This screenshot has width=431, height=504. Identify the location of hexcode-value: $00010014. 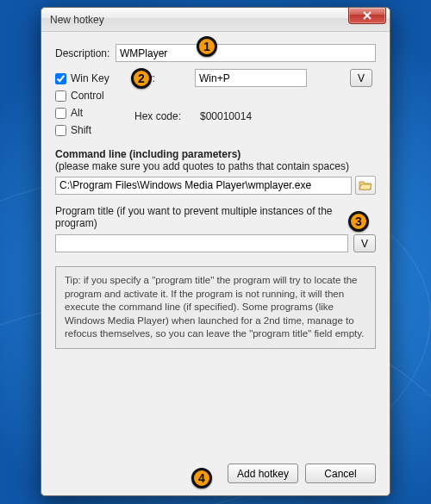
(272, 116).